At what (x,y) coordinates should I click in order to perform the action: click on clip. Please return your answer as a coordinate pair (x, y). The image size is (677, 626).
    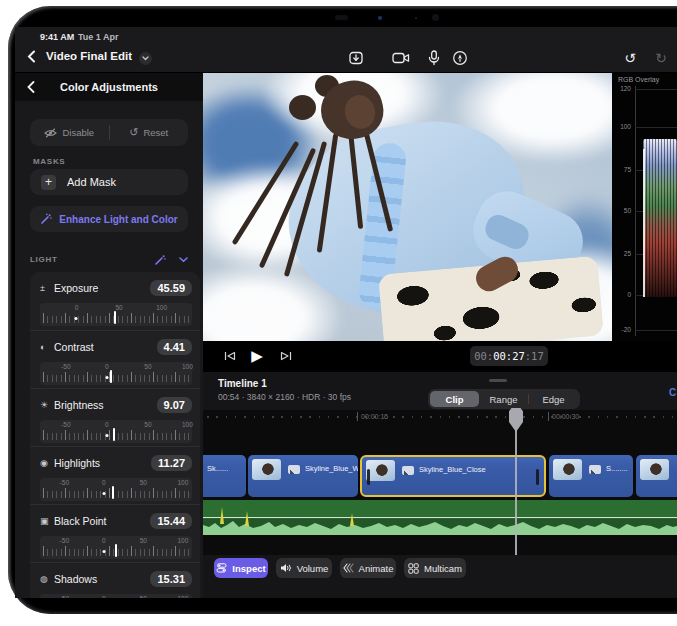
    Looking at the image, I should click on (656, 476).